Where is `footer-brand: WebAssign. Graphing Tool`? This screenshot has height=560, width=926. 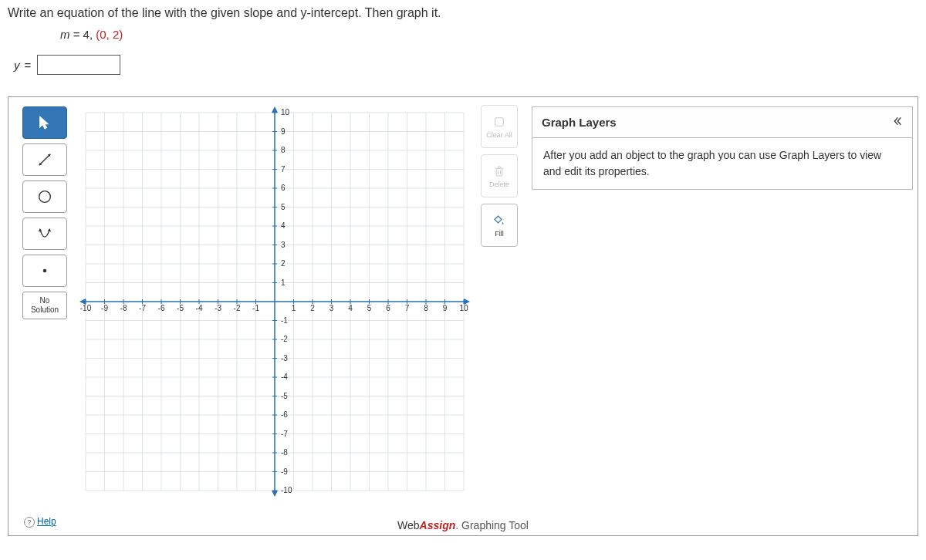
footer-brand: WebAssign. Graphing Tool is located at coordinates (463, 525).